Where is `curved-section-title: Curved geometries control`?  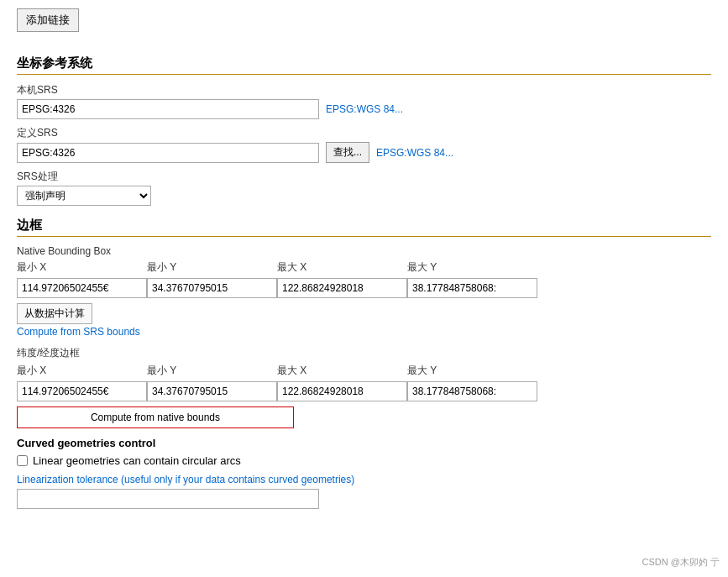
curved-section-title: Curved geometries control is located at coordinates (364, 443).